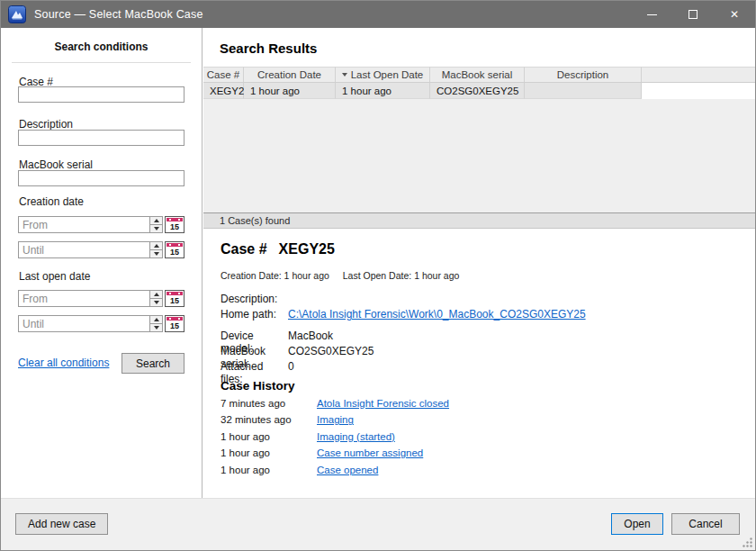  Describe the element at coordinates (268, 403) in the screenshot. I see `history-time: 7 minutes ago` at that location.